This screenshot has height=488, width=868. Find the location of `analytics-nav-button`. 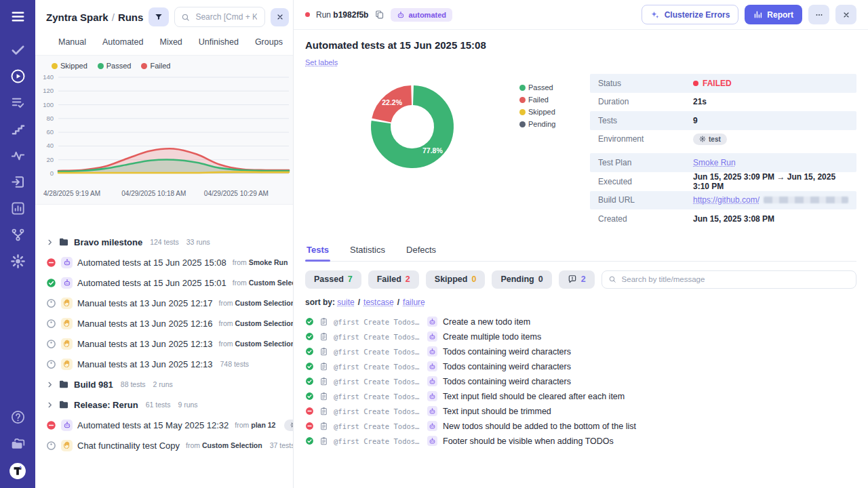

analytics-nav-button is located at coordinates (18, 156).